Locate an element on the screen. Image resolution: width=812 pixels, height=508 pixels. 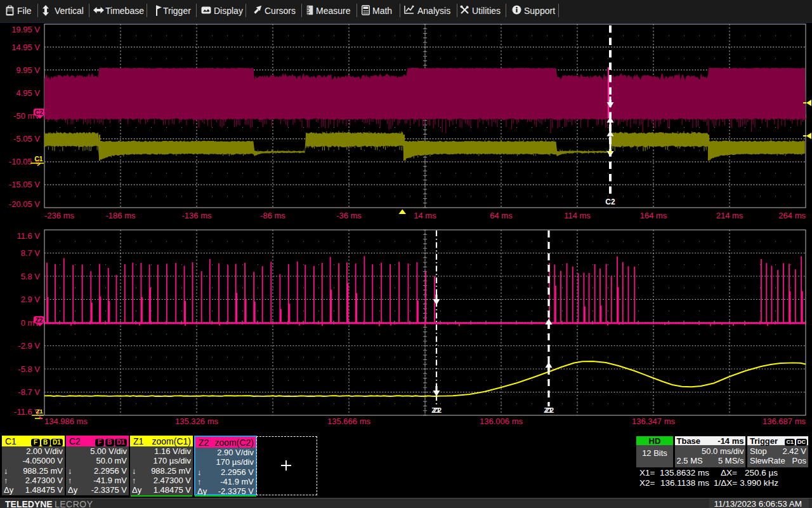
svg-text: 114 ms is located at coordinates (577, 216).